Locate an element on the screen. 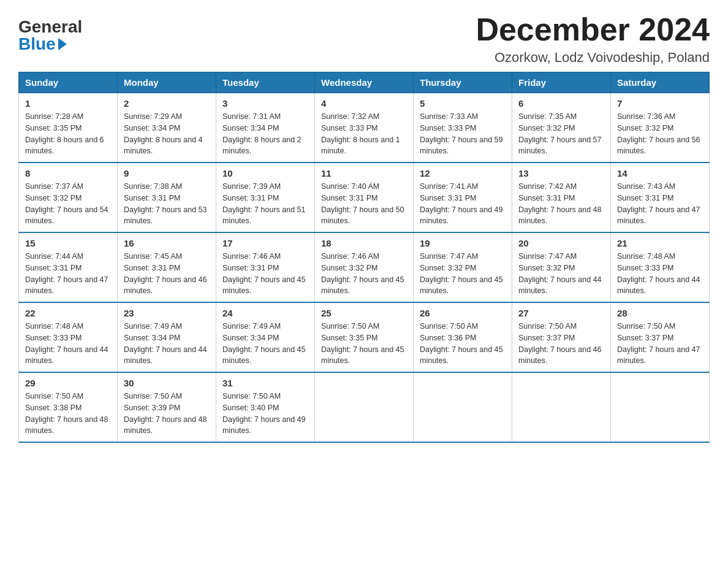 The height and width of the screenshot is (563, 728). day-info: Sunrise: 7:28 AMSunset: 3:35 PMDaylight:… is located at coordinates (65, 134).